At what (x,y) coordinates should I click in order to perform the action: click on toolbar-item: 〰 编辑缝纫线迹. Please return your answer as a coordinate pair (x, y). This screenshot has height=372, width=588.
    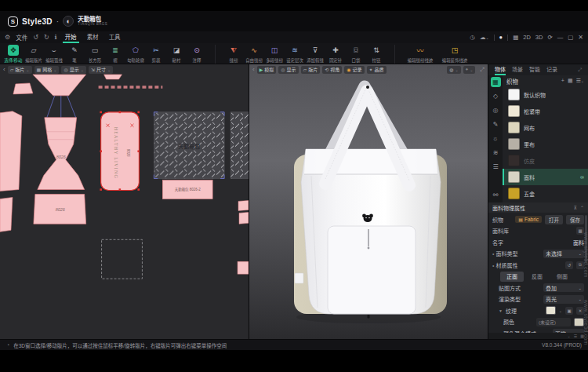
    Looking at the image, I should click on (420, 54).